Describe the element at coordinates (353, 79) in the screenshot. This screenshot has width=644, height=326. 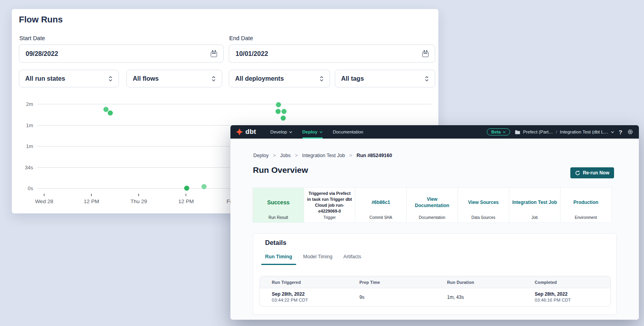
I see `tags-value: All tags` at that location.